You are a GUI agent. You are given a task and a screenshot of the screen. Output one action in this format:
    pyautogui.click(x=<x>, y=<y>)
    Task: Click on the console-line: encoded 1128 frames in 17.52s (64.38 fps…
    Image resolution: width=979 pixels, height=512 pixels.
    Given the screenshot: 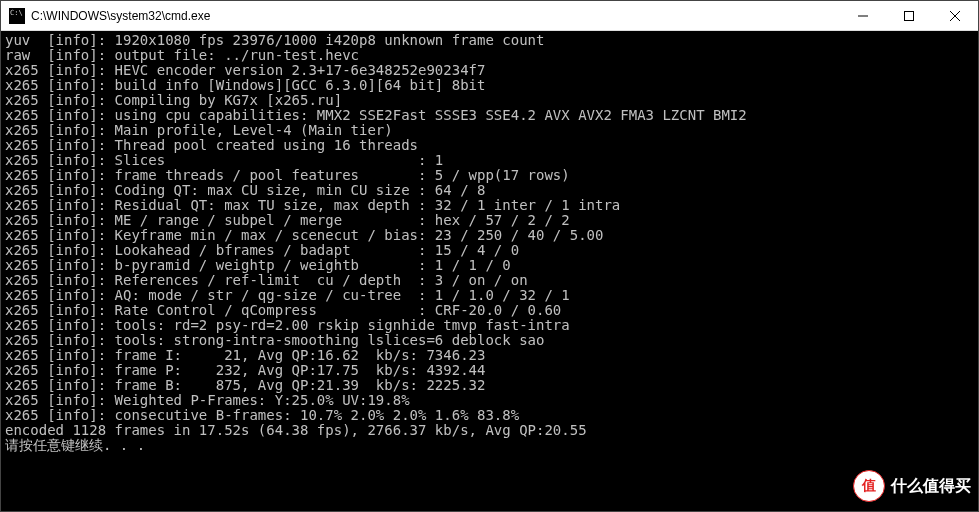 What is the action you would take?
    pyautogui.click(x=490, y=430)
    